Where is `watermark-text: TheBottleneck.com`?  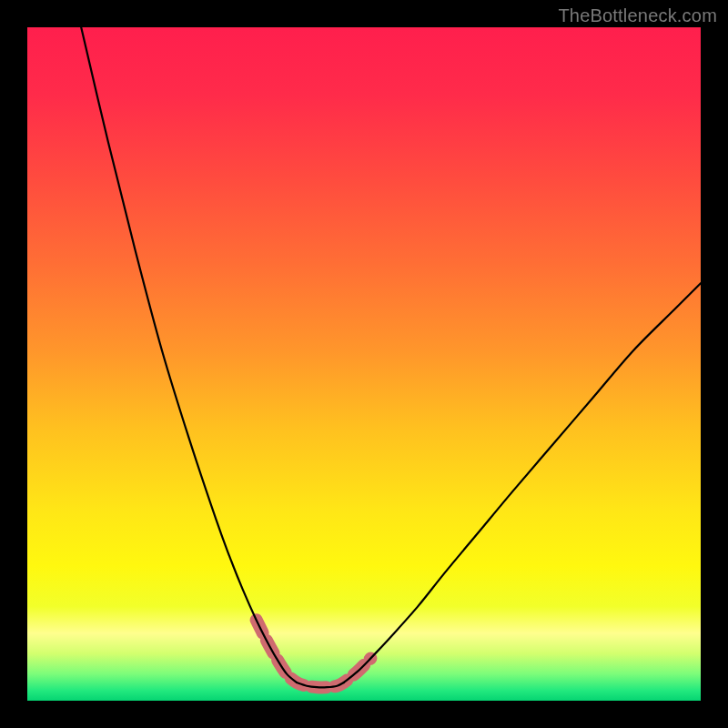
watermark-text: TheBottleneck.com is located at coordinates (637, 16).